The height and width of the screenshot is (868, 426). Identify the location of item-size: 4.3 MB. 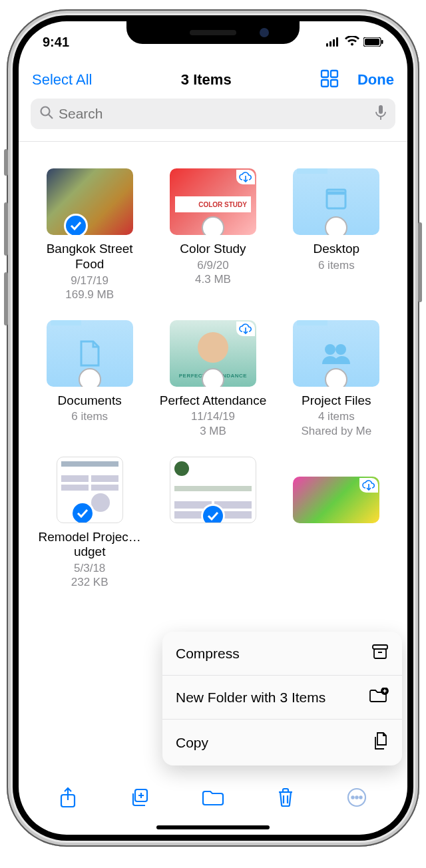
(213, 280).